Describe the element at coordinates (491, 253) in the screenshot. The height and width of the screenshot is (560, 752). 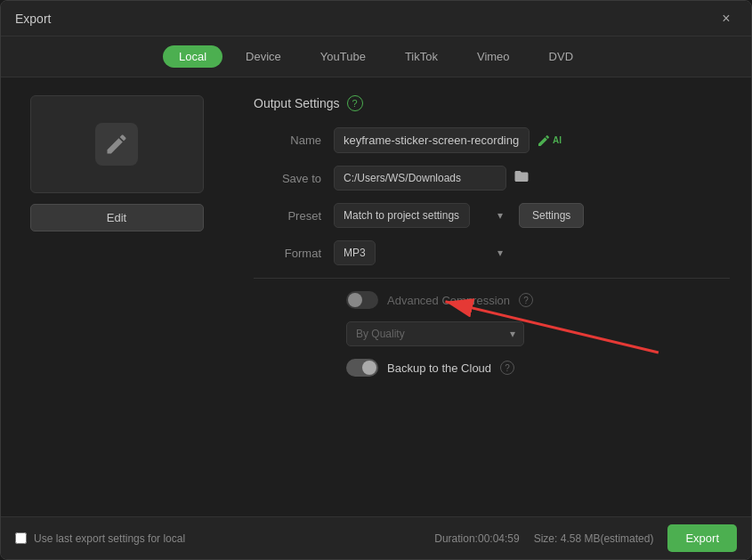
I see `format-row: Format MP3` at that location.